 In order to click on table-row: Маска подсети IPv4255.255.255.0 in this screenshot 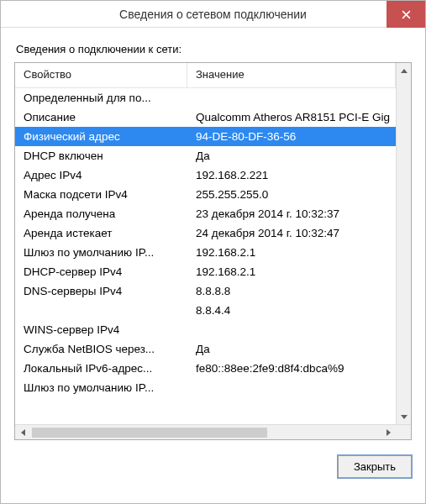, I will do `click(205, 195)`.